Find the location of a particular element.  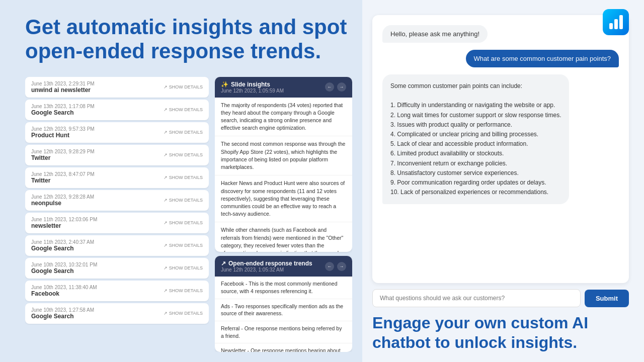

survey-item: June 13th 2023, 2:29:31 PM unwind ai new… is located at coordinates (117, 87).